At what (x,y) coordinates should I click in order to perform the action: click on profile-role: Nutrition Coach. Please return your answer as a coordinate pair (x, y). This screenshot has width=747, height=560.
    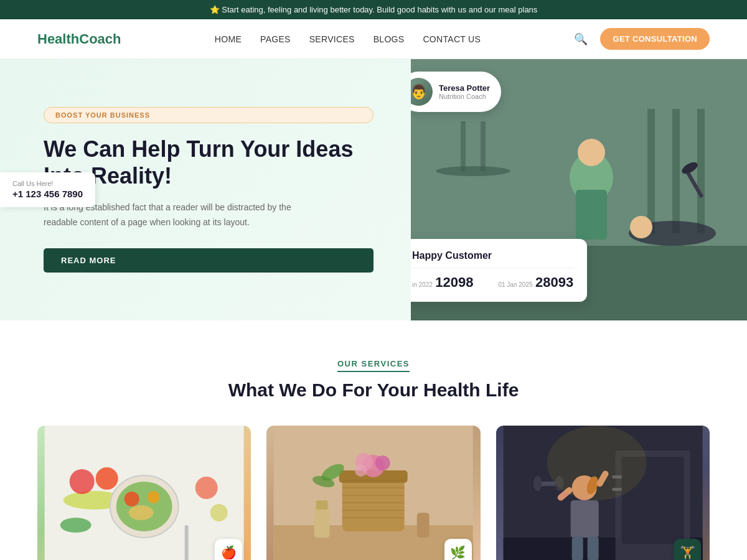
    Looking at the image, I should click on (464, 96).